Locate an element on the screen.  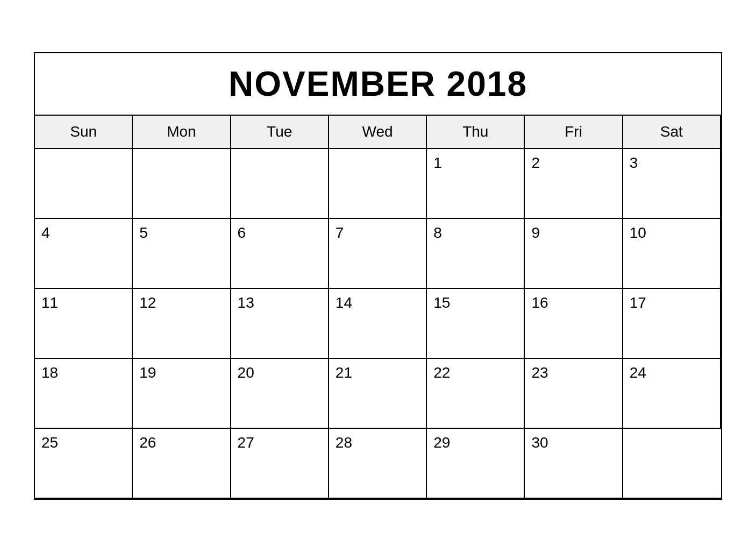
day-cell-21: 21 is located at coordinates (378, 394).